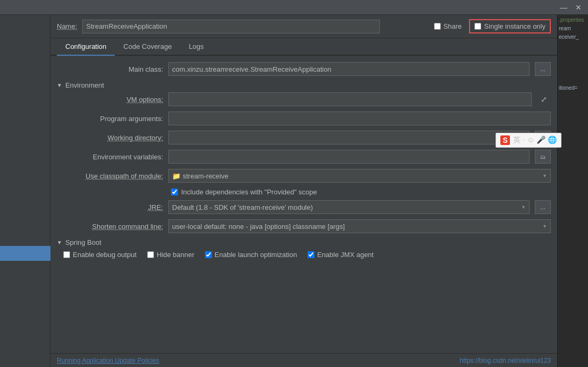 The image size is (588, 367). I want to click on classpath-label: Use classpath of module:, so click(110, 176).